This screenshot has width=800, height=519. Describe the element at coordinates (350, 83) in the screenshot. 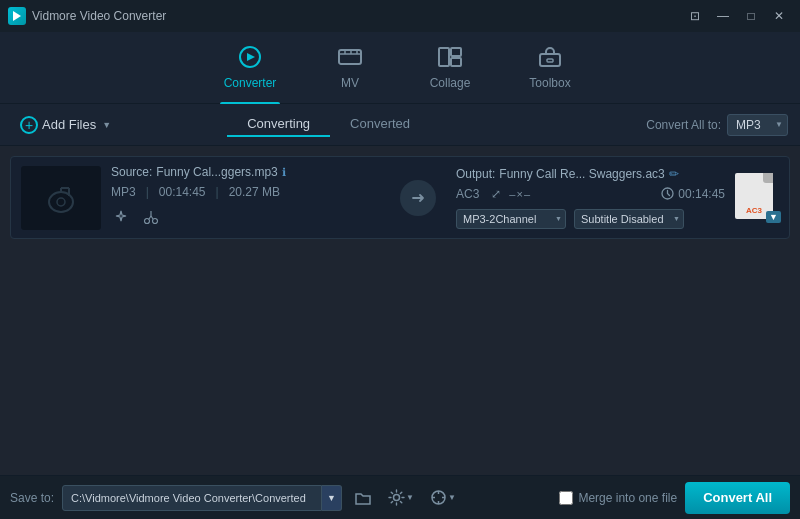

I see `mv-tab-label: MV` at that location.